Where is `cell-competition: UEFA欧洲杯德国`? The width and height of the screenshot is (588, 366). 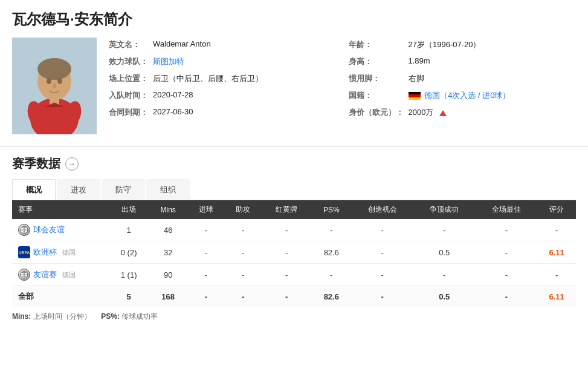
cell-competition: UEFA欧洲杯德国 is located at coordinates (60, 253).